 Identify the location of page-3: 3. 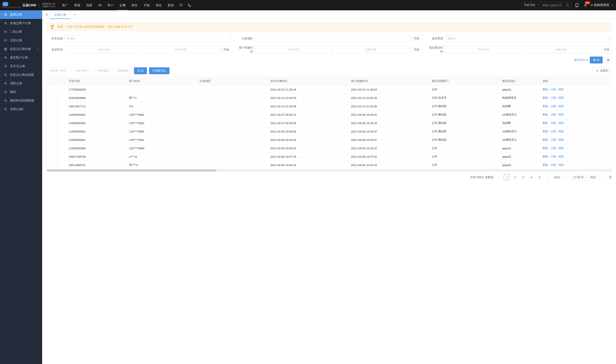
(523, 177).